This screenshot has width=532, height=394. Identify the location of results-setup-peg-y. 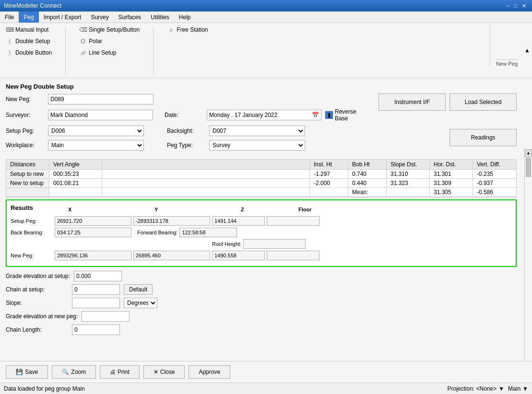
(172, 221).